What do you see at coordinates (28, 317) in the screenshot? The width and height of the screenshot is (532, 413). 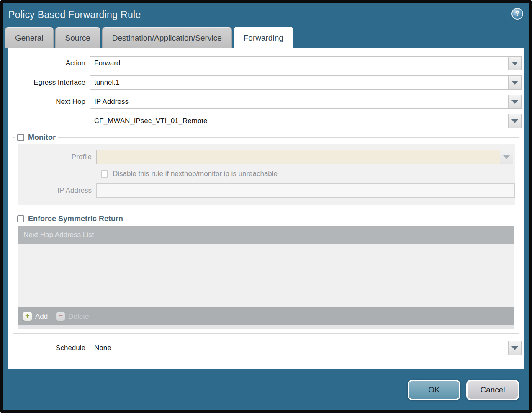 I see `plus-icon: +` at bounding box center [28, 317].